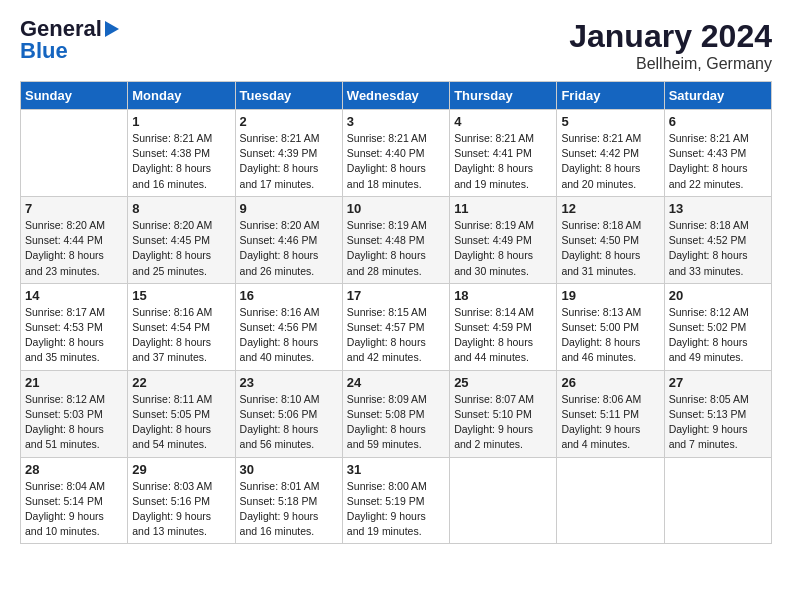 The image size is (792, 612). Describe the element at coordinates (289, 422) in the screenshot. I see `day-info: Sunrise: 8:10 AM Sunset: 5:06 PM Dayligh…` at that location.